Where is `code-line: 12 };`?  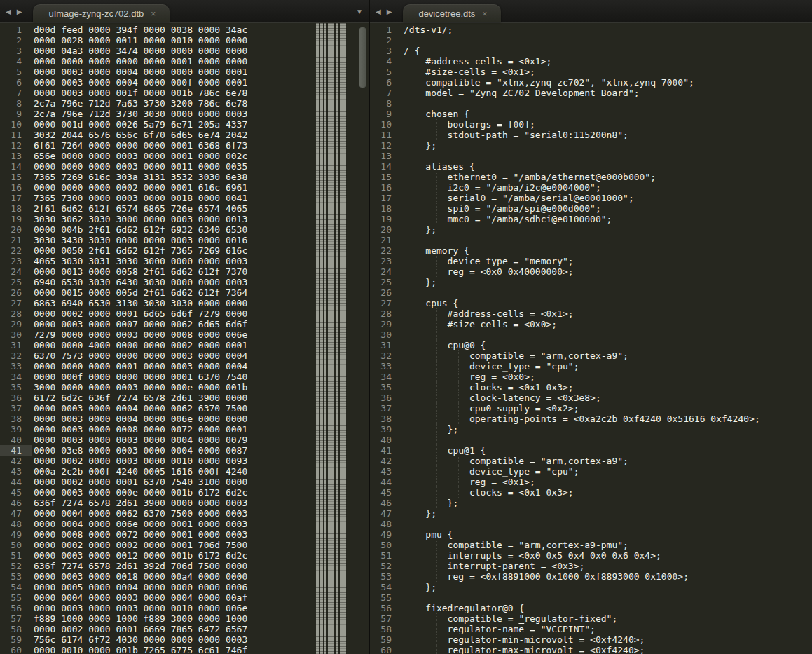 code-line: 12 }; is located at coordinates (591, 146).